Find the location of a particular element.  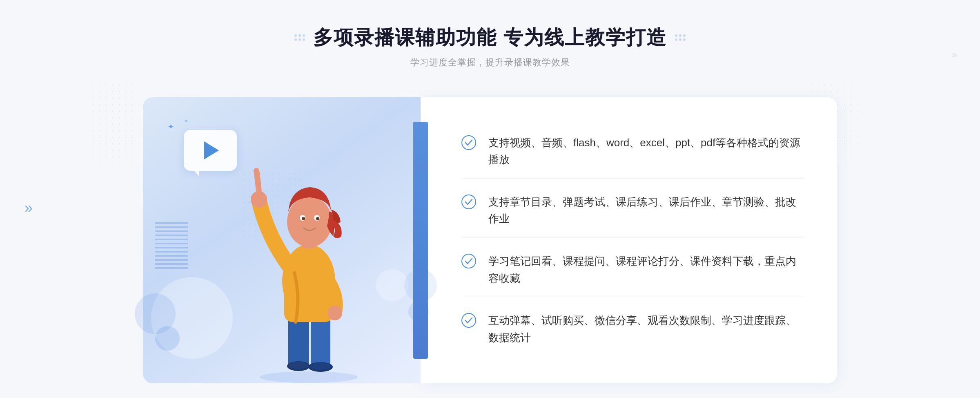

feature-text-4: 互动弹幕、试听购买、微信分享、观看次数限制、学习进度跟踪、数据统计 is located at coordinates (646, 329).